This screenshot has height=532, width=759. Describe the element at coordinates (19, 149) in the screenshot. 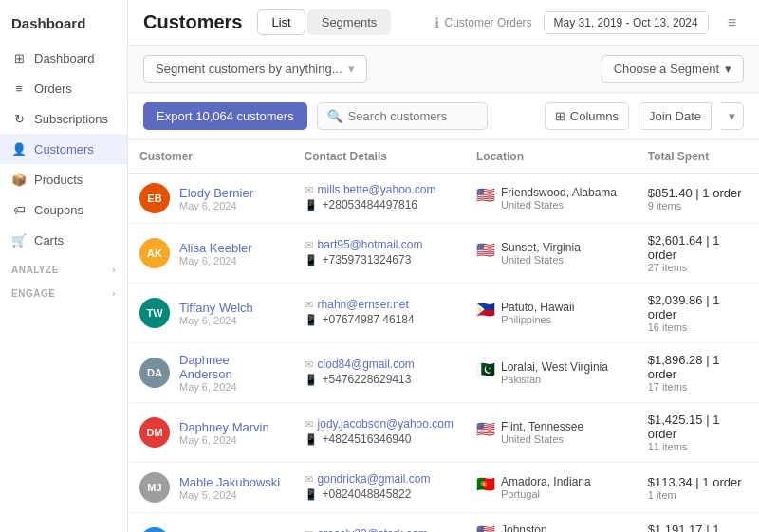

I see `customers-icon: 👤` at that location.